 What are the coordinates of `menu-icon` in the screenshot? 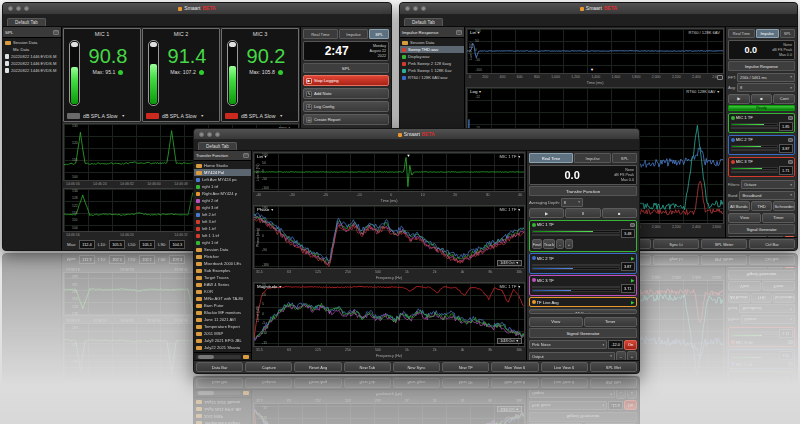 It's located at (246, 156).